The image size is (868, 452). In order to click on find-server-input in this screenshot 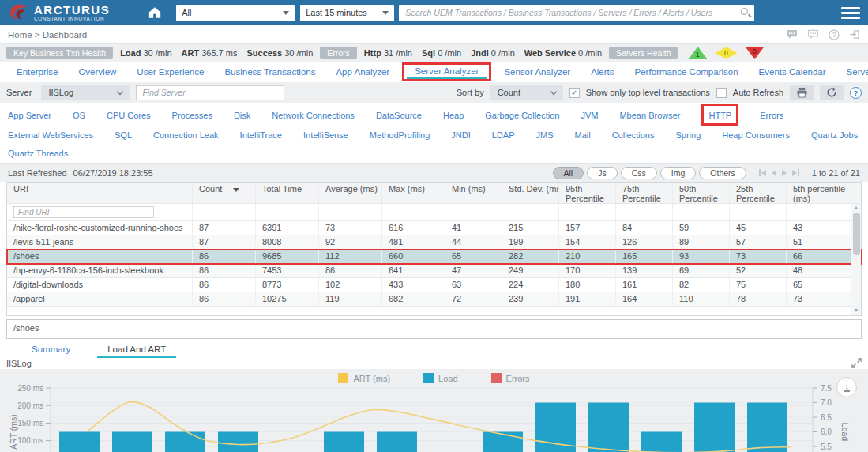, I will do `click(210, 93)`.